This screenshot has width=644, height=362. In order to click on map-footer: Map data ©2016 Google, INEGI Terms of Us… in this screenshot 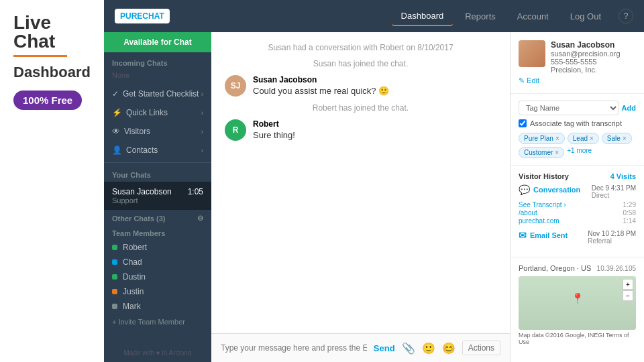, I will do `click(577, 339)`.